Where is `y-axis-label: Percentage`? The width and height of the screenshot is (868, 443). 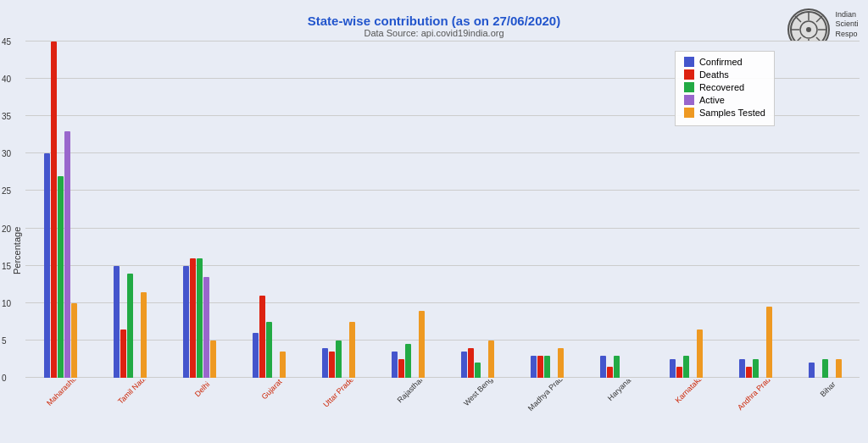 y-axis-label: Percentage is located at coordinates (17, 238).